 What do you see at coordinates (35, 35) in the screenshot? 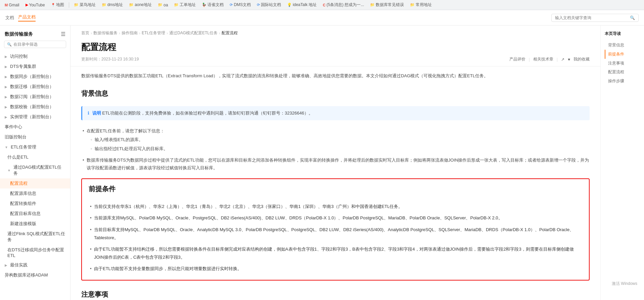
I see `sidebar-header: 数据传输服务 ☰` at bounding box center [35, 35].